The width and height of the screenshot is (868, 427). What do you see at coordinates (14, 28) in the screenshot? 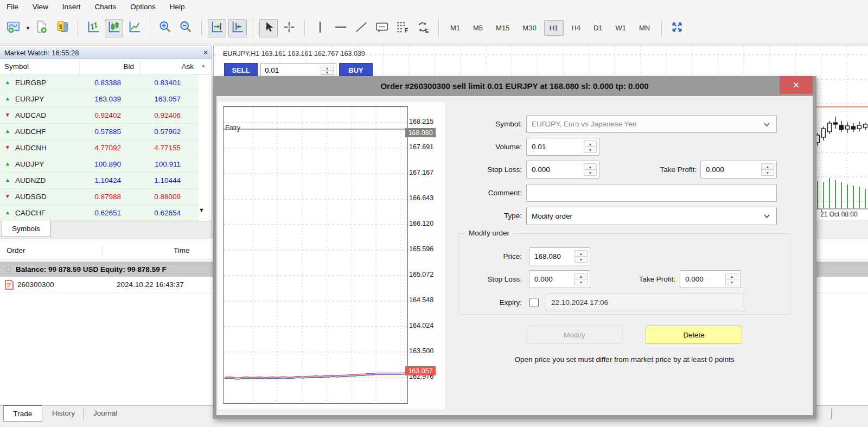
I see `new-chart-button` at bounding box center [14, 28].